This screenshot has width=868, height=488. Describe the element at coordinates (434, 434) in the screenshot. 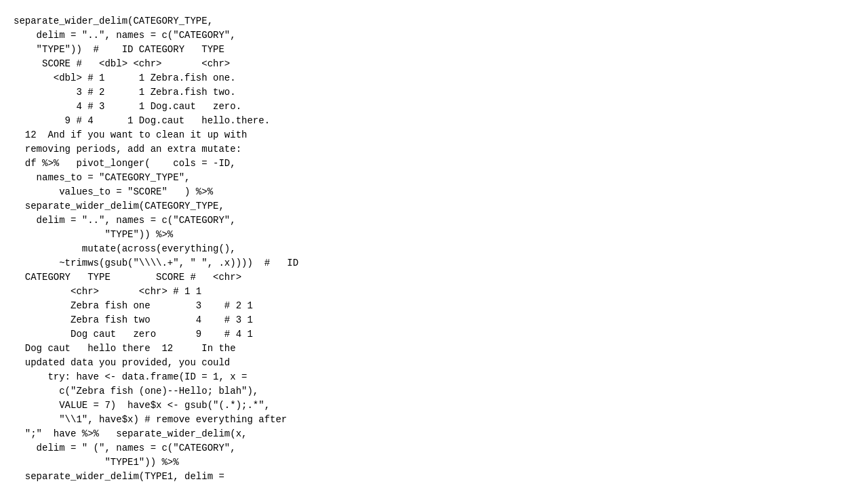

I see `code-line-29: ";" have %>% separate_wider_delim(x,` at that location.